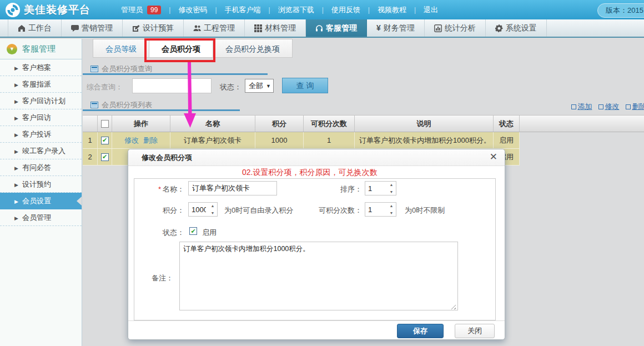  What do you see at coordinates (41, 134) in the screenshot?
I see `sidebar-item-complaints: ▶客户投诉` at bounding box center [41, 134].